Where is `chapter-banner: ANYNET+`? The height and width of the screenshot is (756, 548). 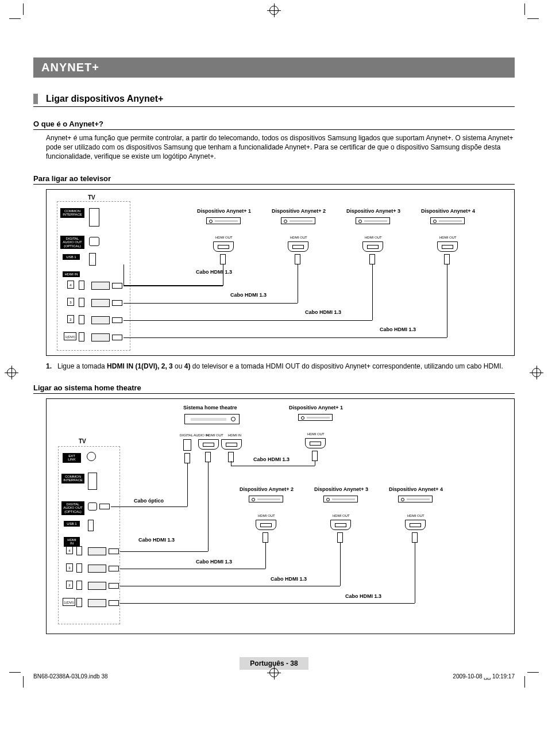 chapter-banner: ANYNET+ is located at coordinates (274, 68).